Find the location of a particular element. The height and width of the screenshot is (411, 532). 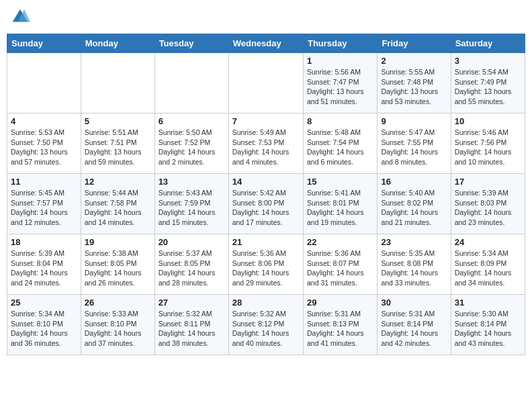

day-number: 8 is located at coordinates (340, 121).